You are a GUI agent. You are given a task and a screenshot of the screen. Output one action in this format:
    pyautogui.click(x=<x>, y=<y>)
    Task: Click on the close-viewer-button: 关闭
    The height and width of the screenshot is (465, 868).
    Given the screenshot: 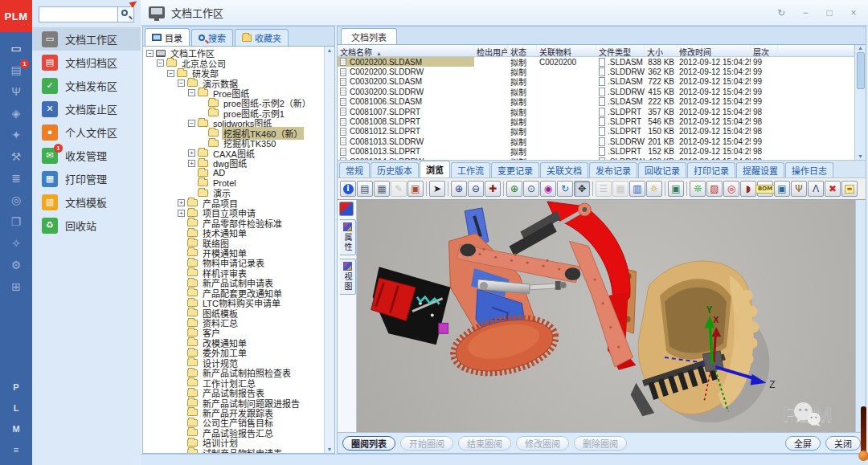 What is the action you would take?
    pyautogui.click(x=843, y=443)
    